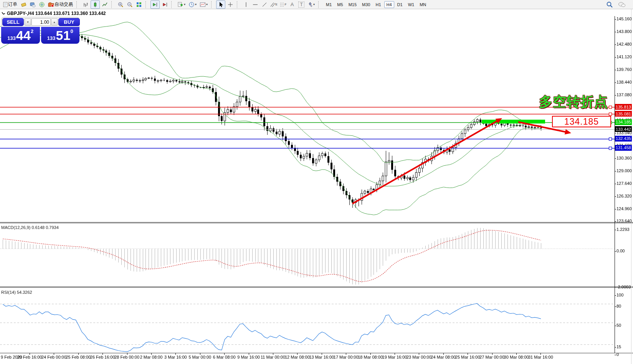 Image resolution: width=633 pixels, height=364 pixels. I want to click on time-axis-label: 17 Mar 00:00, so click(346, 357).